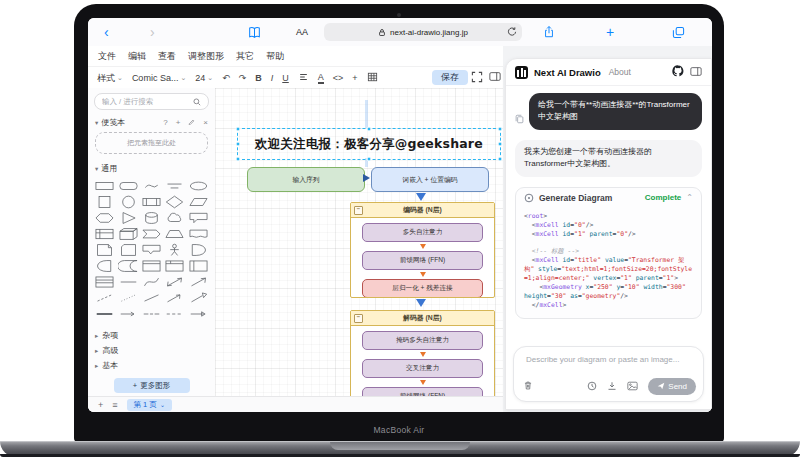 The width and height of the screenshot is (800, 459). Describe the element at coordinates (198, 266) in the screenshot. I see `shape-container-side` at that location.